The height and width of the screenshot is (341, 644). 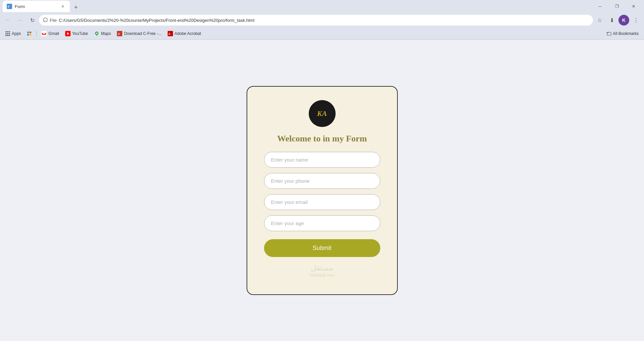 What do you see at coordinates (119, 34) in the screenshot?
I see `svg-text: C` at bounding box center [119, 34].